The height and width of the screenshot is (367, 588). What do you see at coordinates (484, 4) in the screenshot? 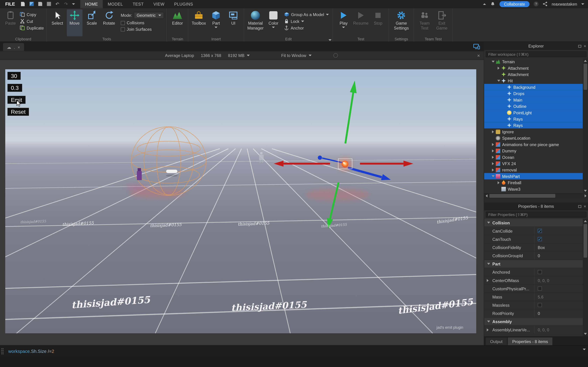
I see `collapse-ribbon-icon` at bounding box center [484, 4].